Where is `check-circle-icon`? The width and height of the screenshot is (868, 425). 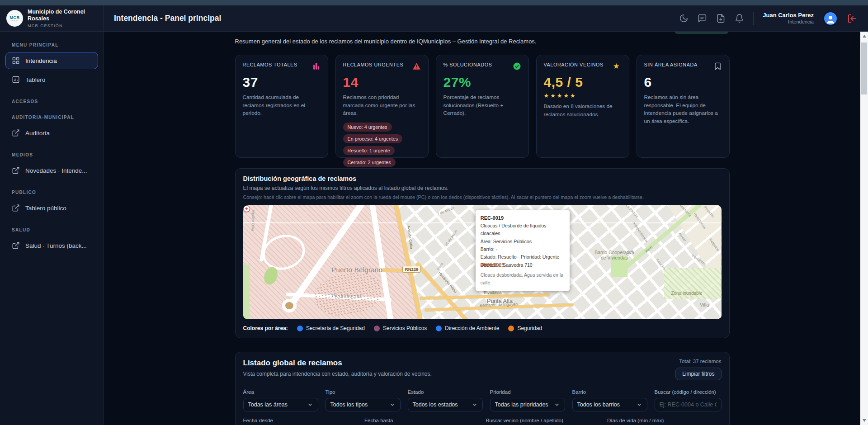
check-circle-icon is located at coordinates (517, 66).